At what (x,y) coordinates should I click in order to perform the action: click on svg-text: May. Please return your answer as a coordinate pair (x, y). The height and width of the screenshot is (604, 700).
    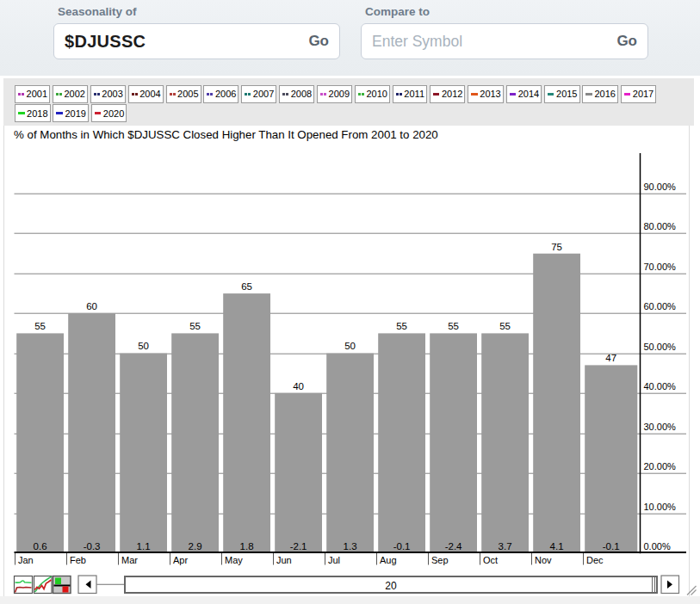
    Looking at the image, I should click on (234, 560).